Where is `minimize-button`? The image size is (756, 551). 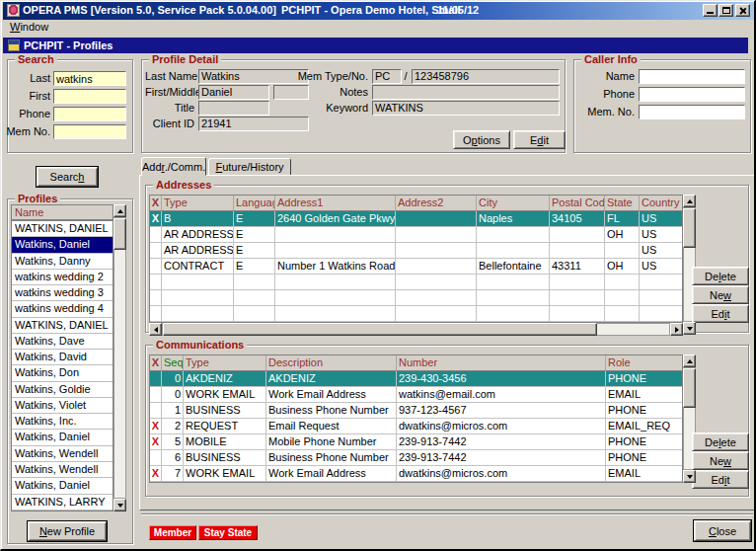 minimize-button is located at coordinates (711, 10).